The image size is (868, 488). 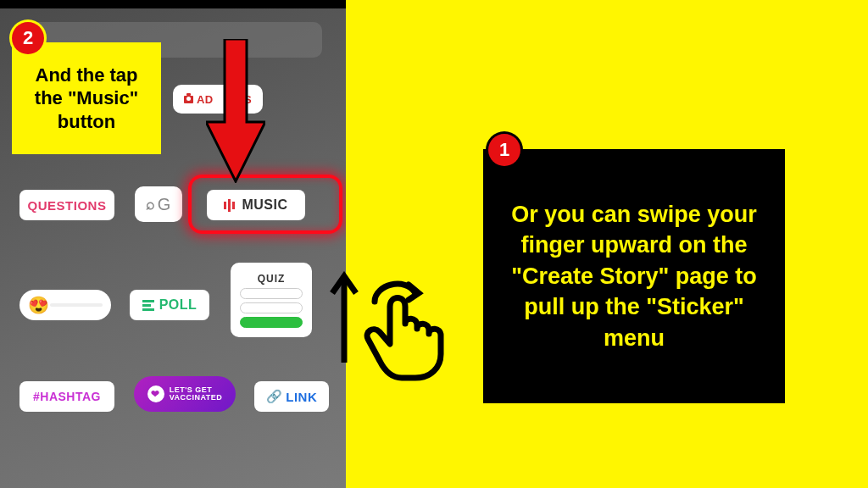 What do you see at coordinates (197, 394) in the screenshot?
I see `vaccinated-label: LET'S GET VACCINATED` at bounding box center [197, 394].